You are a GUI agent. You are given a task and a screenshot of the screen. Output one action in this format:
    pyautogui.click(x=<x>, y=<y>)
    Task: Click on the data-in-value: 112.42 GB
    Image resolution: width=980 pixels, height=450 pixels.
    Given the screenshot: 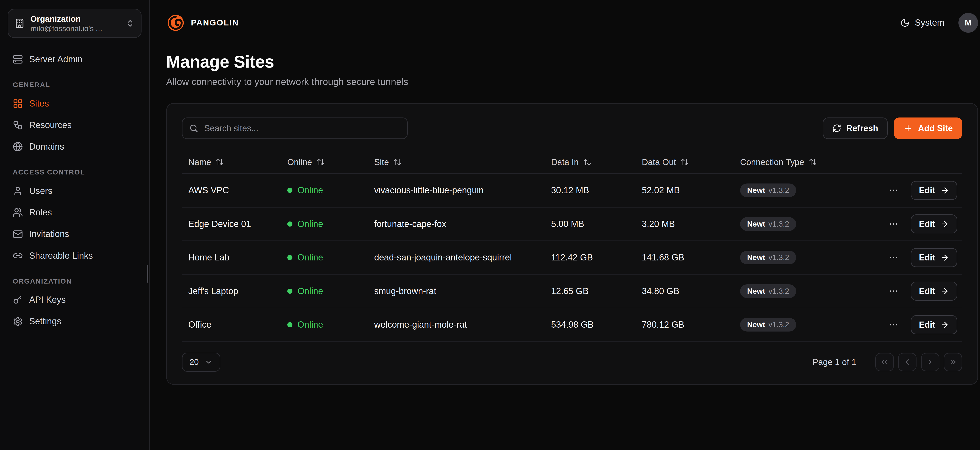 What is the action you would take?
    pyautogui.click(x=597, y=258)
    